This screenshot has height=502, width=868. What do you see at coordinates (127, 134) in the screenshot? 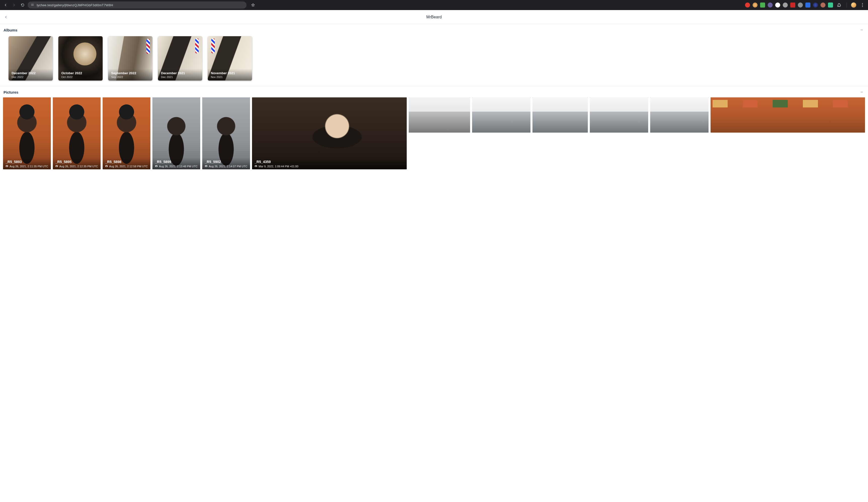
I see `photo-card: _R5_5898 Aug 26, 2021, 2:12:58 PM UTC` at bounding box center [127, 134].